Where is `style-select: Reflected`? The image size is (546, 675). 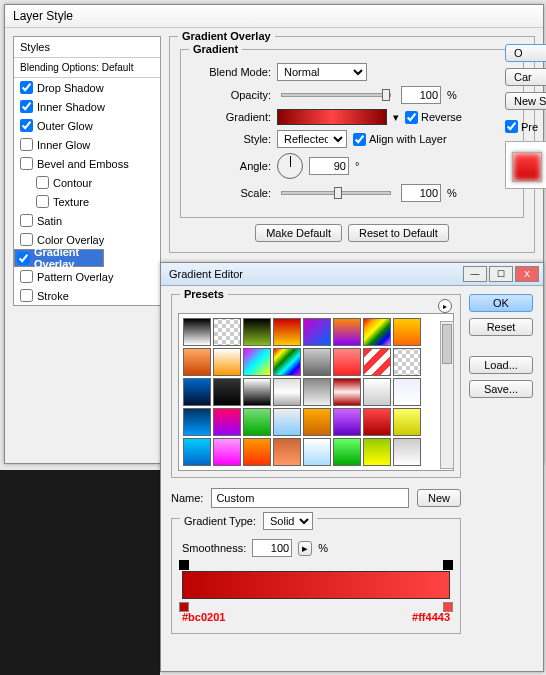
style-select: Reflected is located at coordinates (312, 139).